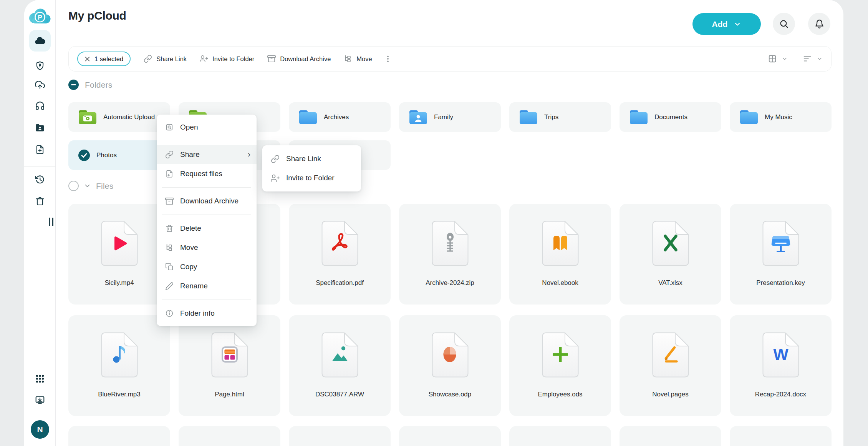 Image resolution: width=868 pixels, height=446 pixels. What do you see at coordinates (119, 366) in the screenshot?
I see `file-tile-blueriver-mp3: BlueRiver.mp3` at bounding box center [119, 366].